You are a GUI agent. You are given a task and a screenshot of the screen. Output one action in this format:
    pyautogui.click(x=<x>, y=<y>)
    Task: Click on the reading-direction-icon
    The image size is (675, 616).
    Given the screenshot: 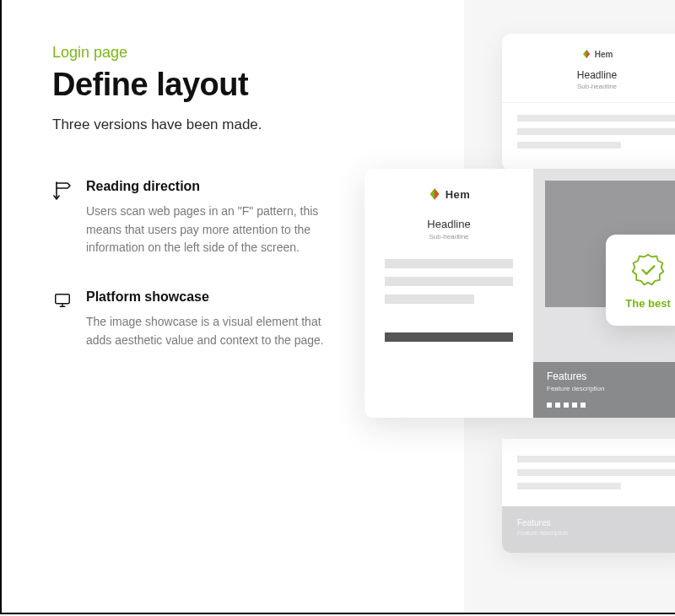 What is the action you would take?
    pyautogui.click(x=62, y=191)
    